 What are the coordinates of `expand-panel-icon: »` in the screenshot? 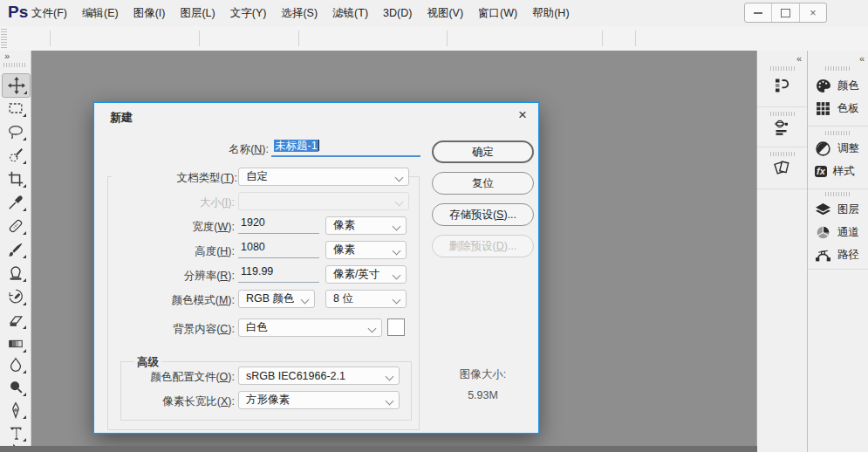 It's located at (6, 56).